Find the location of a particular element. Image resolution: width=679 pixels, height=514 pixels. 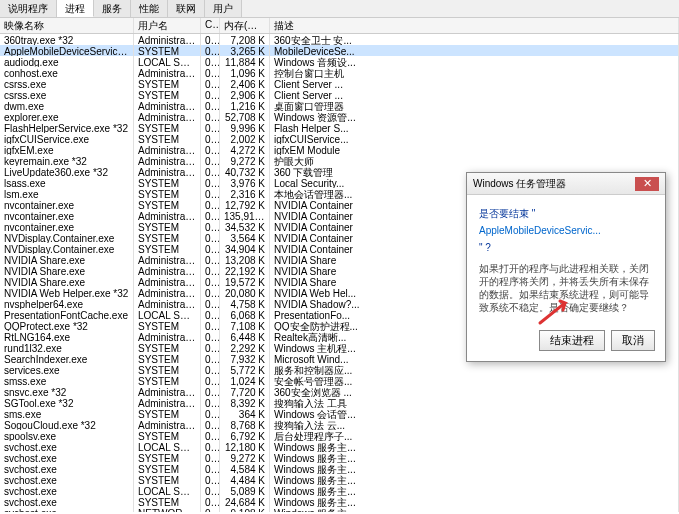

dialog-title-text: Windows 任务管理器 is located at coordinates (520, 184).